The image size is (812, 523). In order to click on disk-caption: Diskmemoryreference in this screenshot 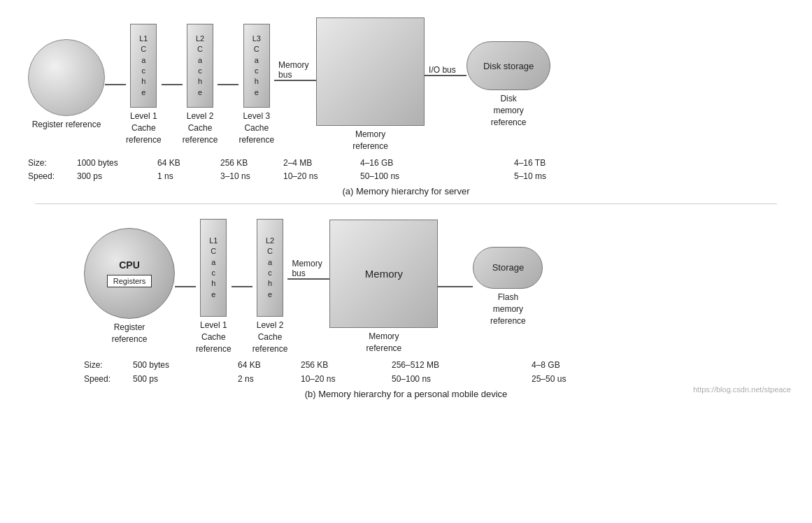, I will do `click(509, 110)`.